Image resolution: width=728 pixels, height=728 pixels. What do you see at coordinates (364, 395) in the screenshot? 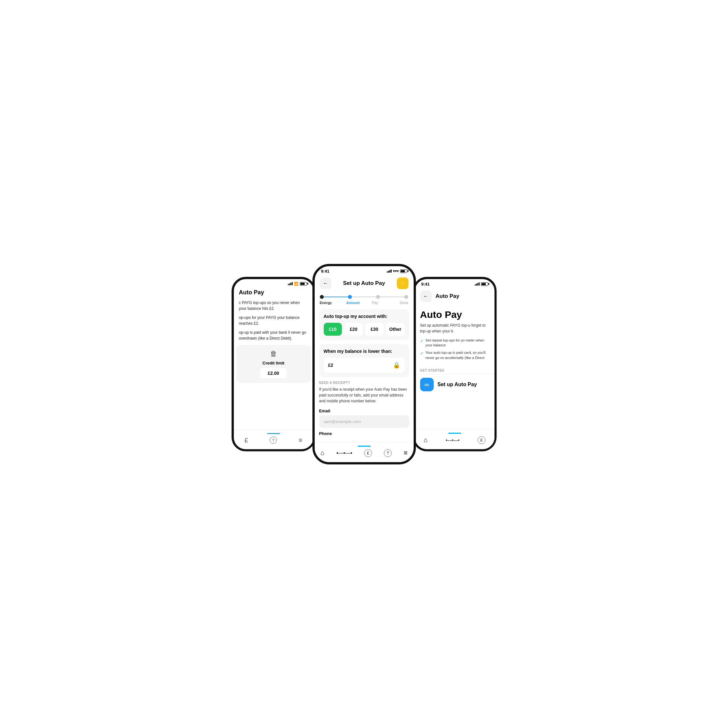
I see `receipt-desc: If you'd like a receipt when your Auto P…` at bounding box center [364, 395].